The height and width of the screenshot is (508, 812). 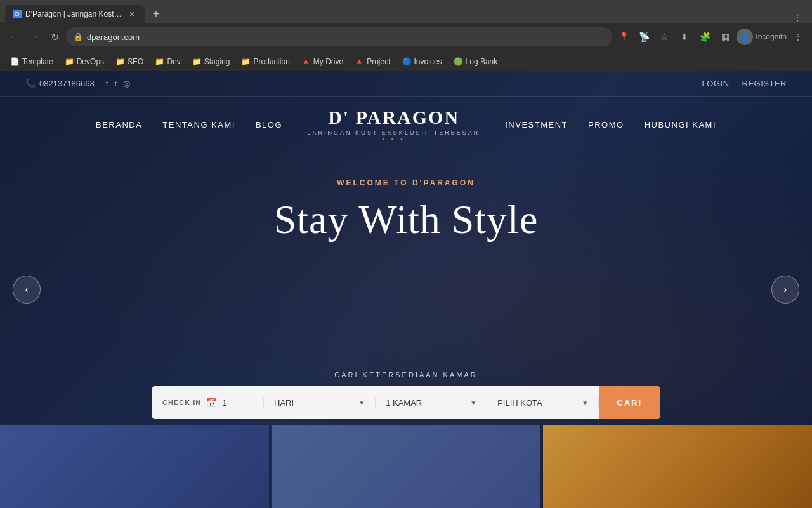 What do you see at coordinates (34, 37) in the screenshot?
I see `forward-button: →` at bounding box center [34, 37].